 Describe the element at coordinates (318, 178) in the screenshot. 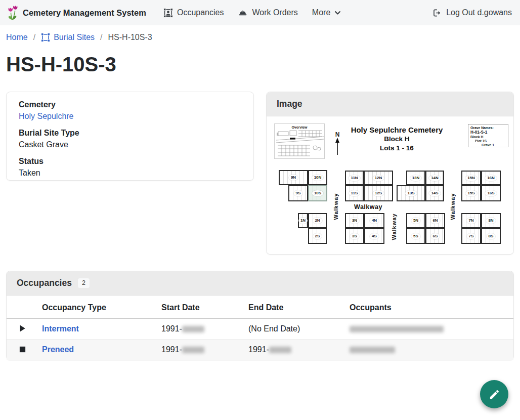

I see `lot-label: 10N` at that location.